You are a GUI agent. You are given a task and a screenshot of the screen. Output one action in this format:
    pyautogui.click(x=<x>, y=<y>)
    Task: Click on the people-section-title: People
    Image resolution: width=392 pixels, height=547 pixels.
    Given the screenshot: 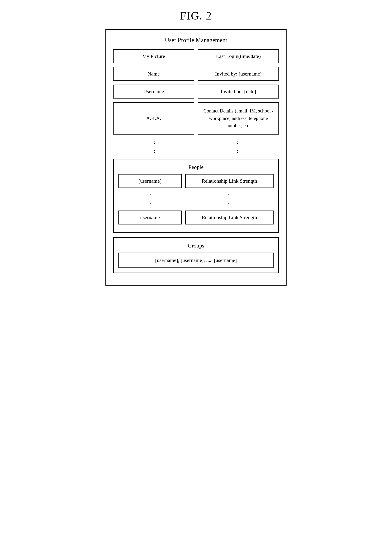 What is the action you would take?
    pyautogui.click(x=196, y=167)
    